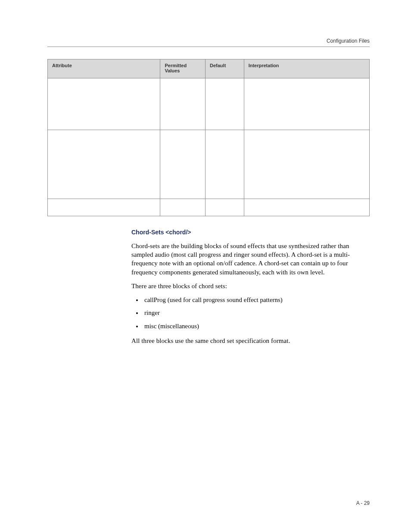  What do you see at coordinates (209, 41) in the screenshot?
I see `running-header: Configuration Files` at bounding box center [209, 41].